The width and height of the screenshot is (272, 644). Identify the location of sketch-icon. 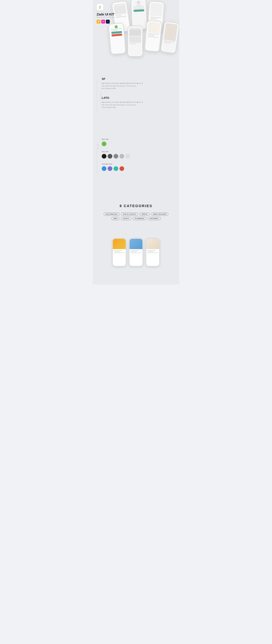
(98, 22).